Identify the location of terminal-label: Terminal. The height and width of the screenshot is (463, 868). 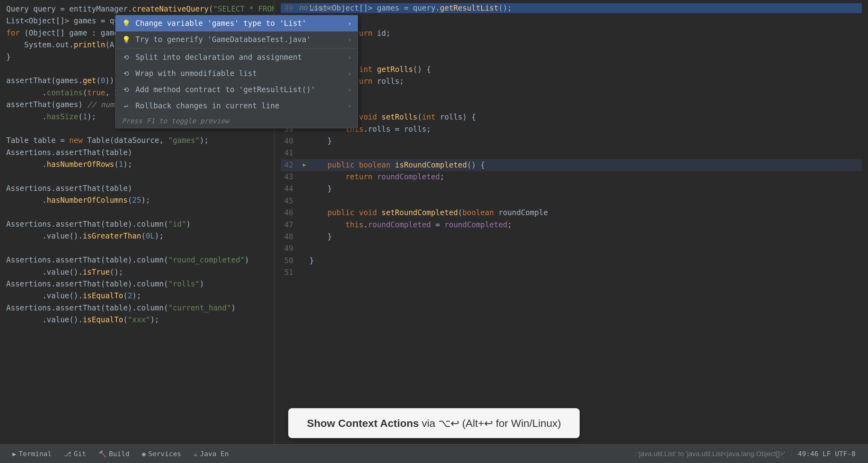
(35, 454).